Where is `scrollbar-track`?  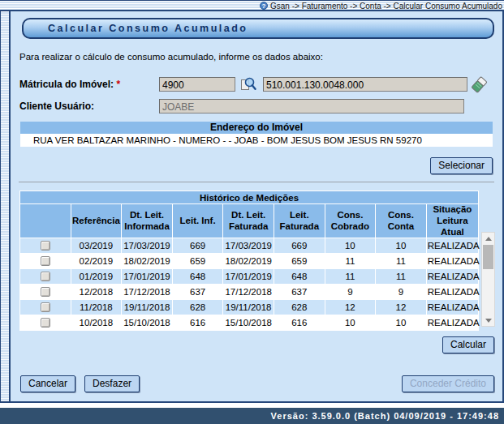 scrollbar-track is located at coordinates (489, 292).